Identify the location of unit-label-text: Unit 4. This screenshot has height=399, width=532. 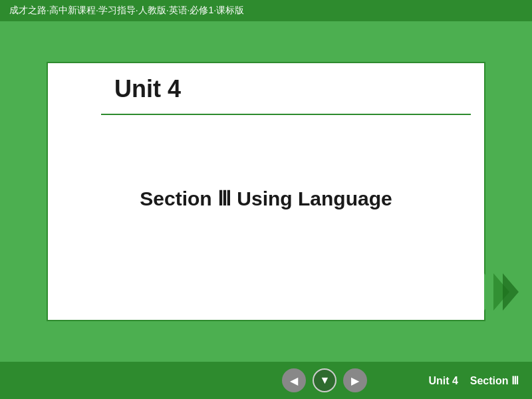
(148, 89).